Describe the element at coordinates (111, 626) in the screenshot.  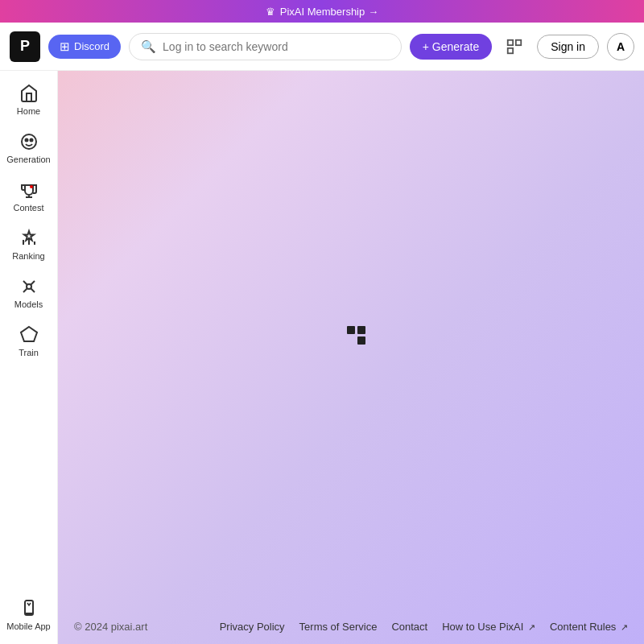
I see `copyright: © 2024 pixai.art` at that location.